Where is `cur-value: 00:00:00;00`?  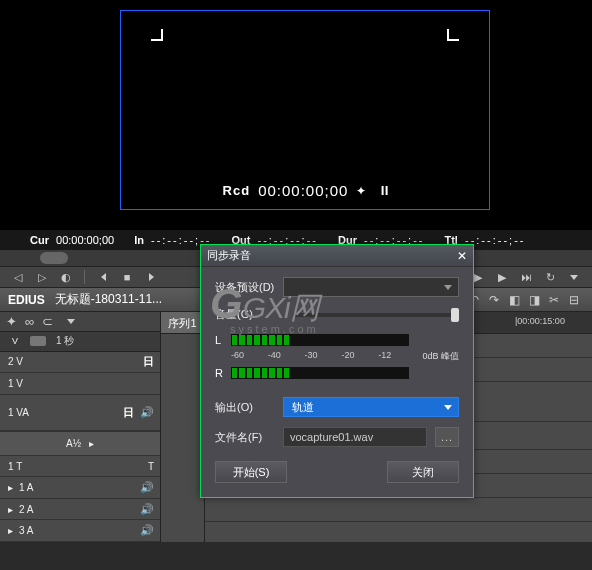 cur-value: 00:00:00;00 is located at coordinates (85, 240).